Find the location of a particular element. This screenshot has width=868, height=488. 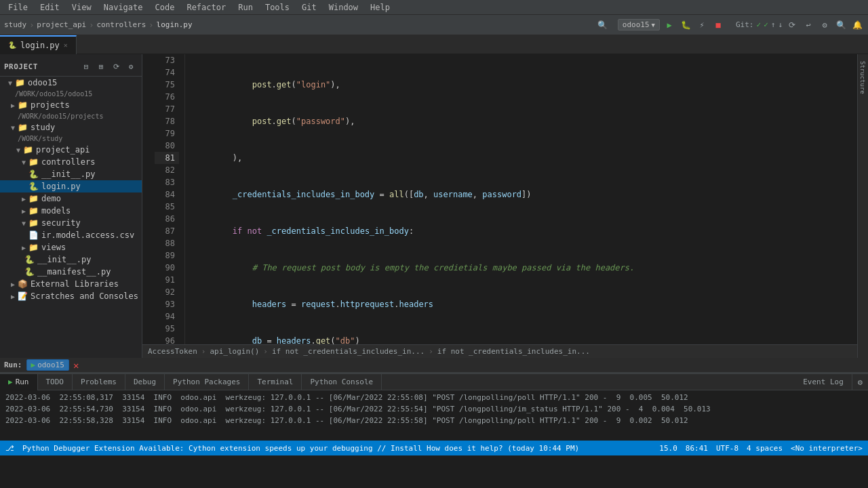

menu-item-navigate: Navigate is located at coordinates (123, 7).